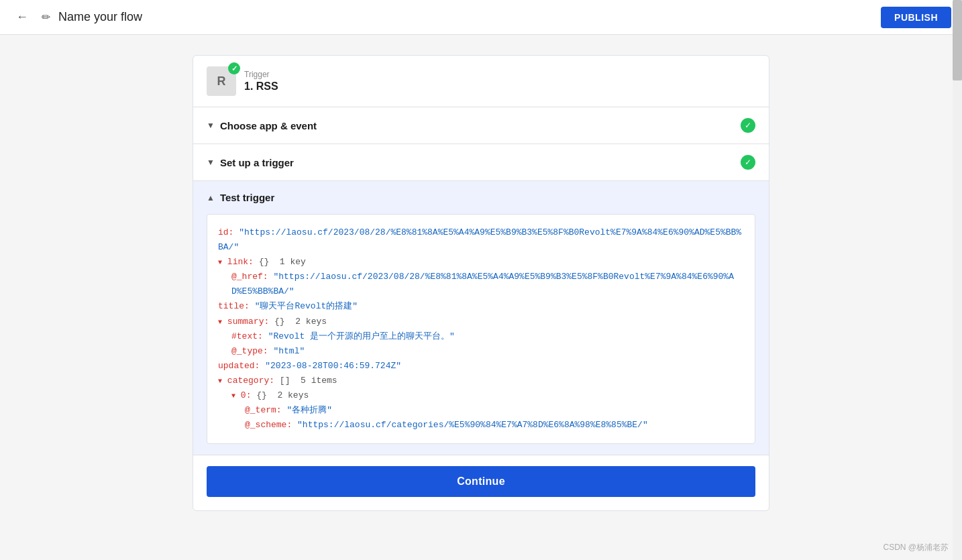 This screenshot has width=962, height=560. Describe the element at coordinates (247, 197) in the screenshot. I see `test-trigger-title: Test trigger` at that location.